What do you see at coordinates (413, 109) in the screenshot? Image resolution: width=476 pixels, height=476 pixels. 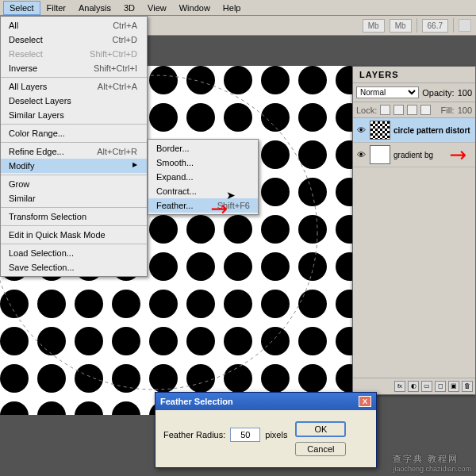 I see `lock-position-icon` at bounding box center [413, 109].